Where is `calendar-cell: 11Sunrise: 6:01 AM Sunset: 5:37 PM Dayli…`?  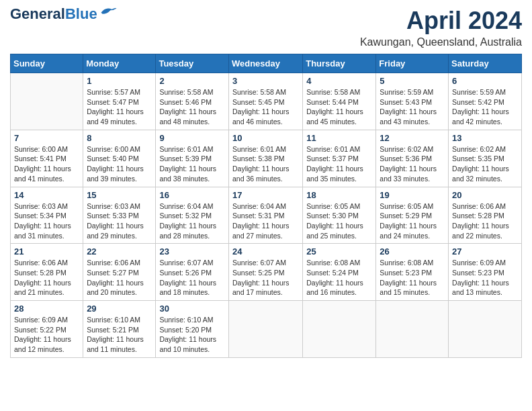
calendar-cell: 11Sunrise: 6:01 AM Sunset: 5:37 PM Dayli… is located at coordinates (340, 158).